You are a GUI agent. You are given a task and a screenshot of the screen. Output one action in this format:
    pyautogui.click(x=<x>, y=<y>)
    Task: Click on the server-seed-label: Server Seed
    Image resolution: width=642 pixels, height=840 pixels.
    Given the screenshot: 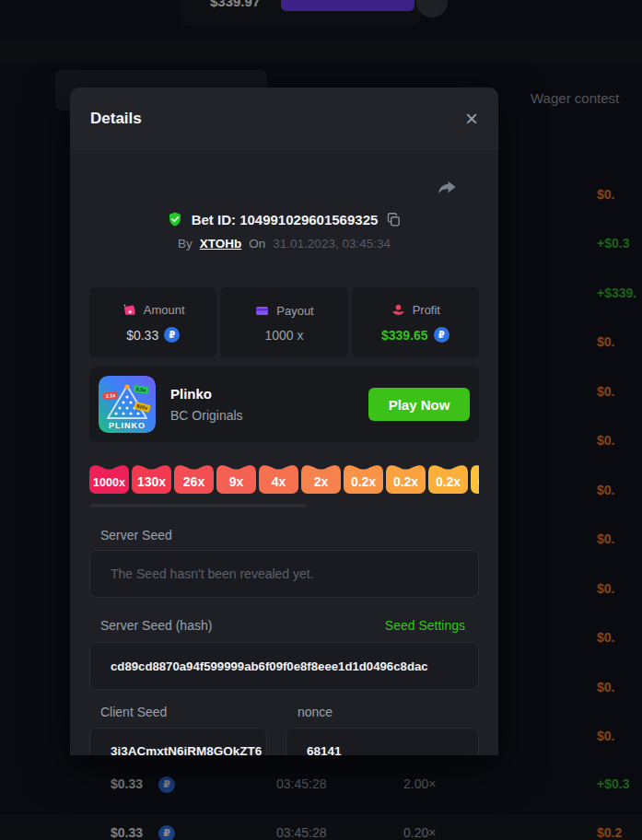 What is the action you would take?
    pyautogui.click(x=136, y=535)
    